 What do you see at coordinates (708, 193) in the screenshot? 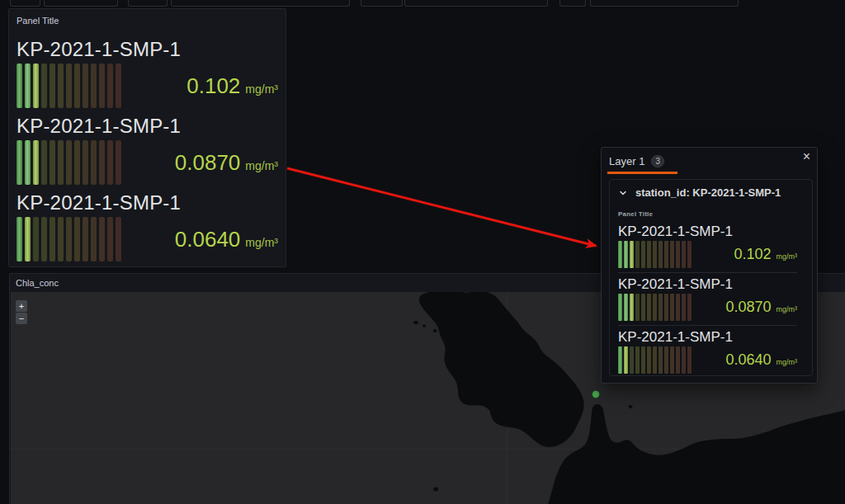
I see `station-collapse-row: station_id: KP-2021-1-SMP-1` at bounding box center [708, 193].